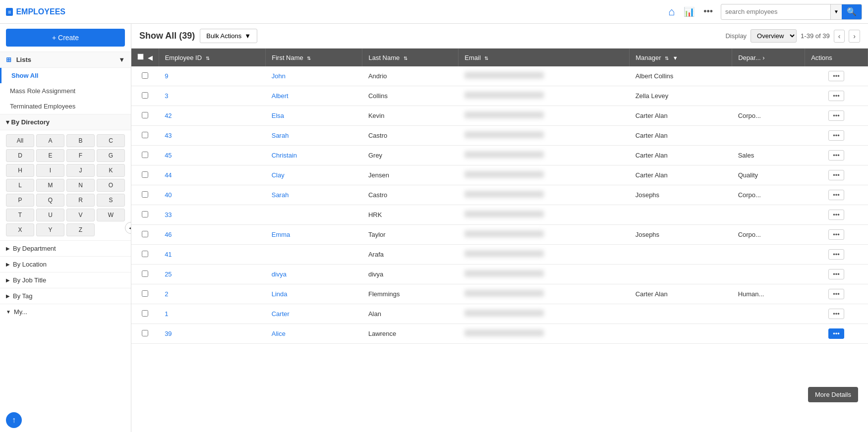 This screenshot has height=432, width=868. What do you see at coordinates (111, 141) in the screenshot?
I see `alpha-c: C` at bounding box center [111, 141].